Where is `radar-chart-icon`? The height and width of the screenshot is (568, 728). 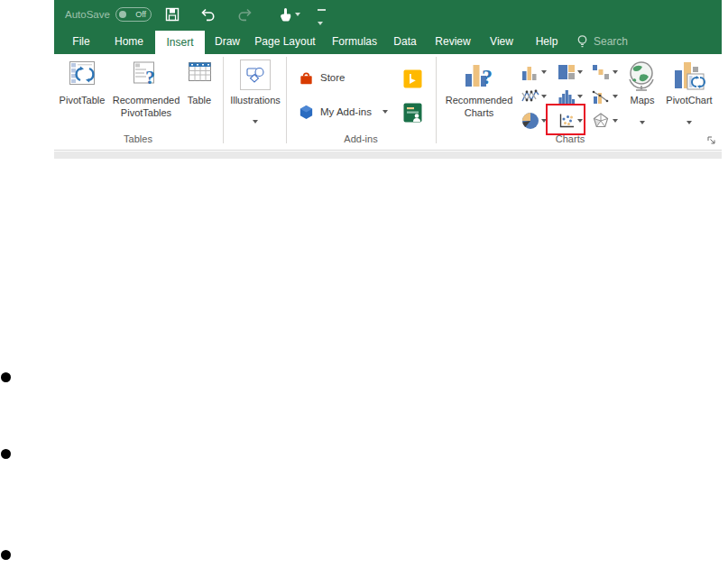 radar-chart-icon is located at coordinates (601, 121).